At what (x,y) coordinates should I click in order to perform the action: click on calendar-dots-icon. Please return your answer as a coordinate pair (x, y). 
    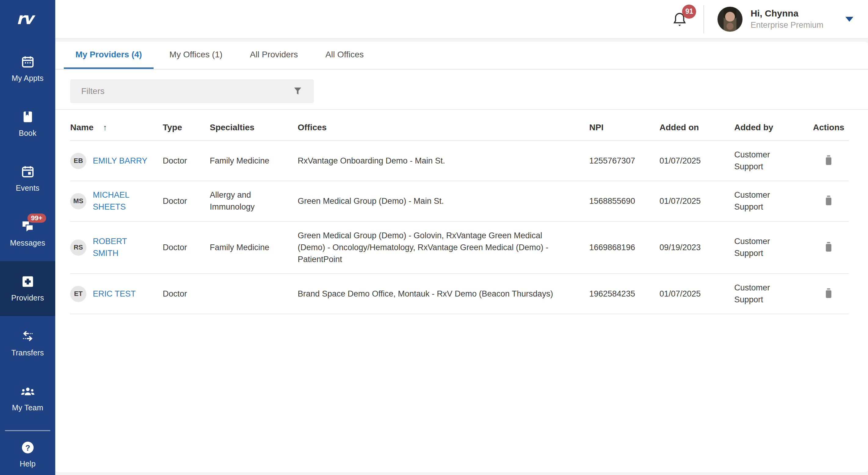
    Looking at the image, I should click on (28, 62).